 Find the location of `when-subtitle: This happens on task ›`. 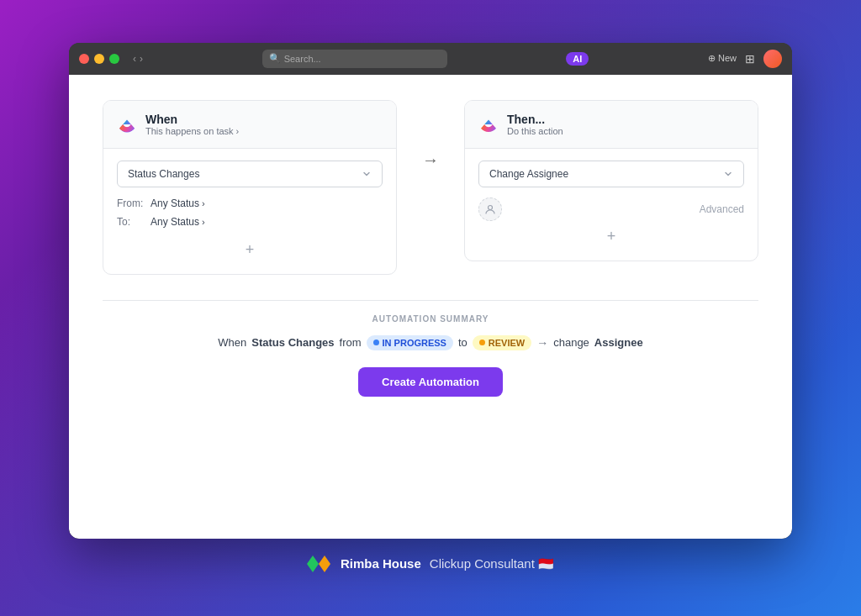

when-subtitle: This happens on task › is located at coordinates (192, 131).